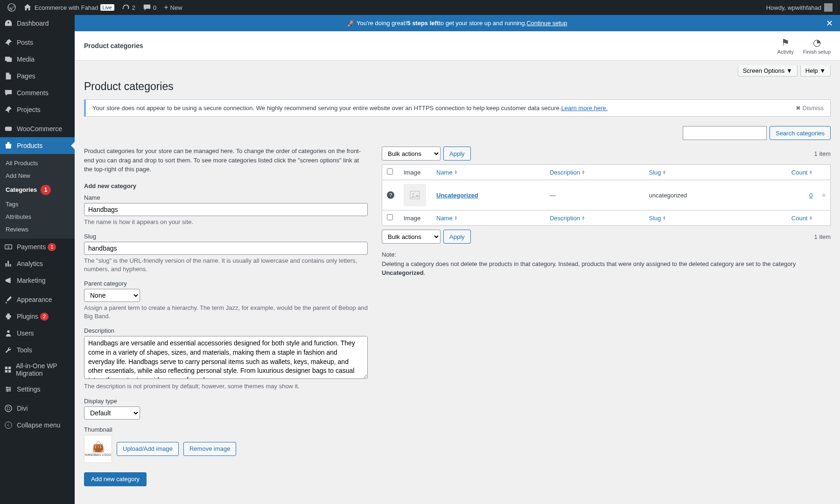 The image size is (840, 504). I want to click on name-input, so click(226, 210).